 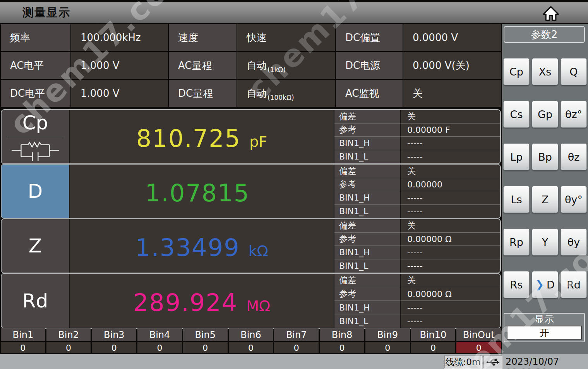 What do you see at coordinates (202, 191) in the screenshot?
I see `measurement-value-d: 1.07815` at bounding box center [202, 191].